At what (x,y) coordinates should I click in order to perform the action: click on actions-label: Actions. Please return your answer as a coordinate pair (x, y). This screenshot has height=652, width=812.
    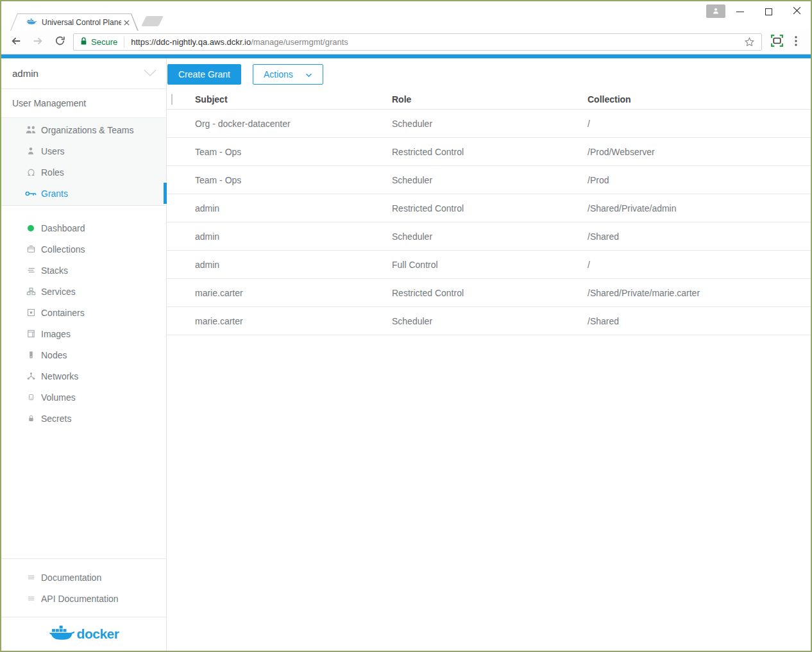
    Looking at the image, I should click on (278, 74).